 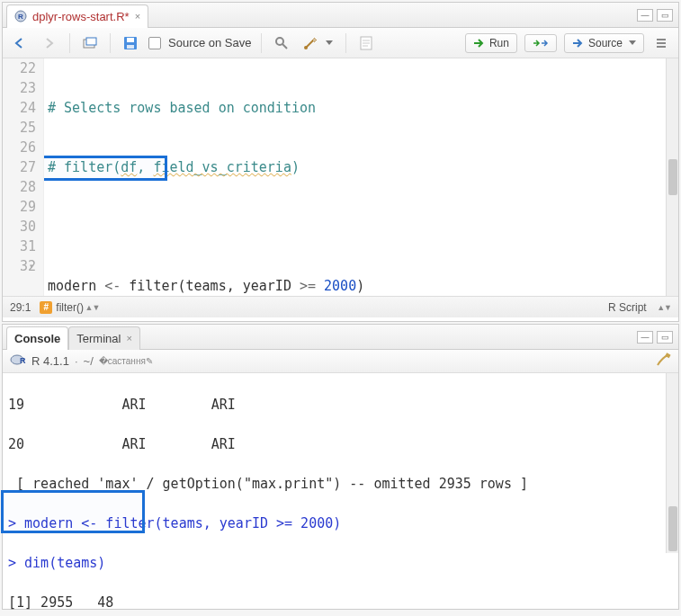 What do you see at coordinates (541, 43) in the screenshot?
I see `rerun-button` at bounding box center [541, 43].